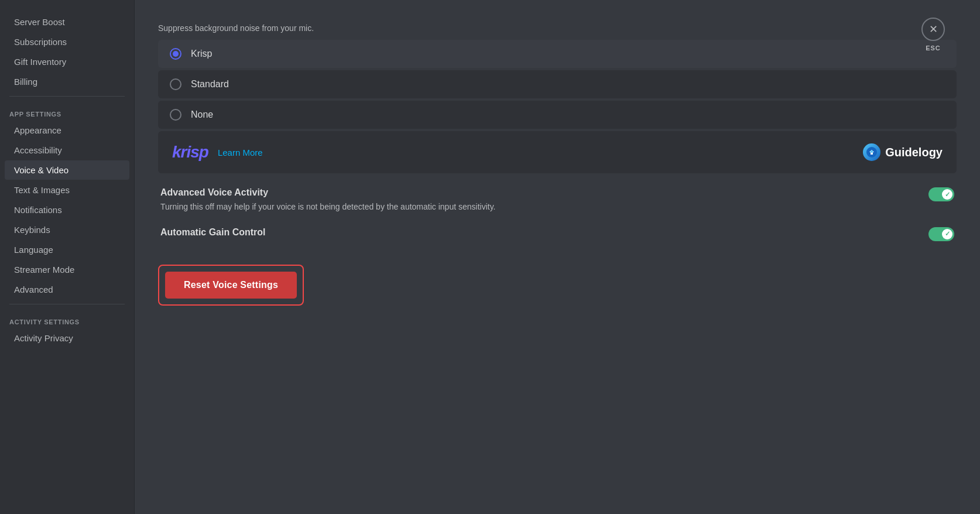  What do you see at coordinates (67, 257) in the screenshot?
I see `sidebar: Server Boost Subscriptions Gift Inventor…` at bounding box center [67, 257].